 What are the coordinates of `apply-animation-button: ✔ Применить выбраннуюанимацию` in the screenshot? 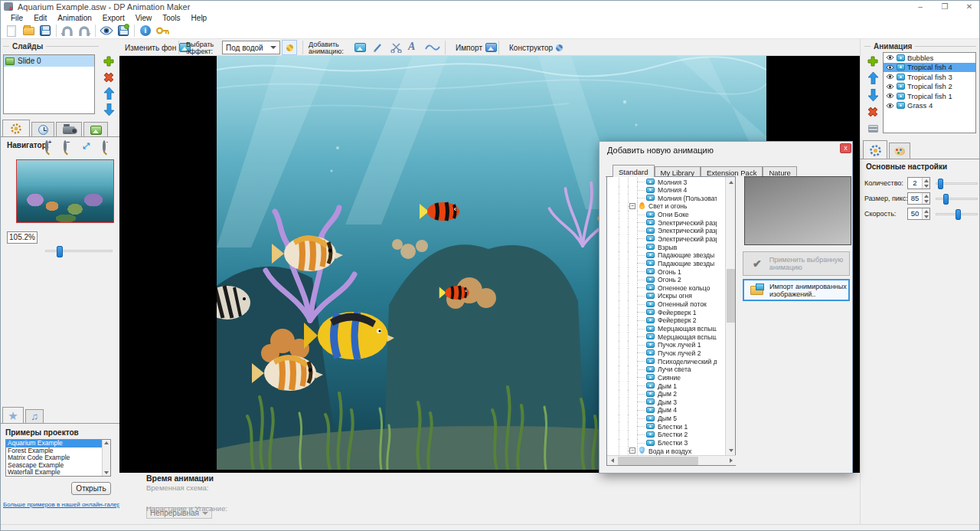 It's located at (796, 264).